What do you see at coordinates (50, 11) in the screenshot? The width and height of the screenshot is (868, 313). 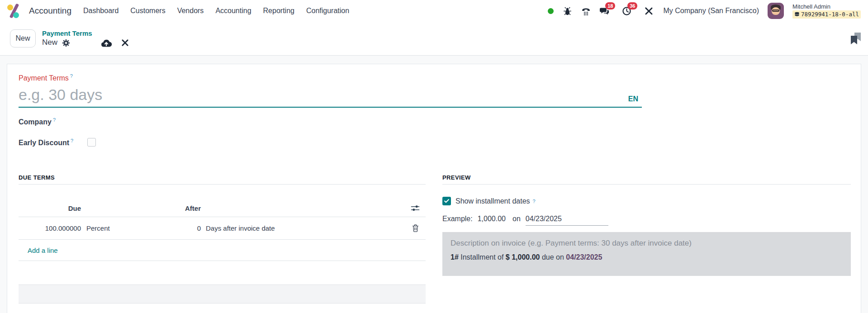 I see `app-title: Accounting` at bounding box center [50, 11].